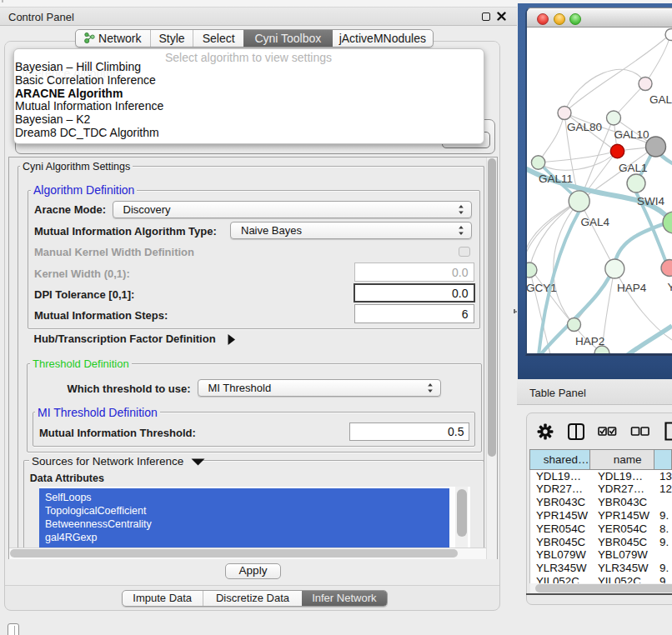 The height and width of the screenshot is (635, 672). What do you see at coordinates (634, 168) in the screenshot?
I see `svg-text: GAL1` at bounding box center [634, 168].